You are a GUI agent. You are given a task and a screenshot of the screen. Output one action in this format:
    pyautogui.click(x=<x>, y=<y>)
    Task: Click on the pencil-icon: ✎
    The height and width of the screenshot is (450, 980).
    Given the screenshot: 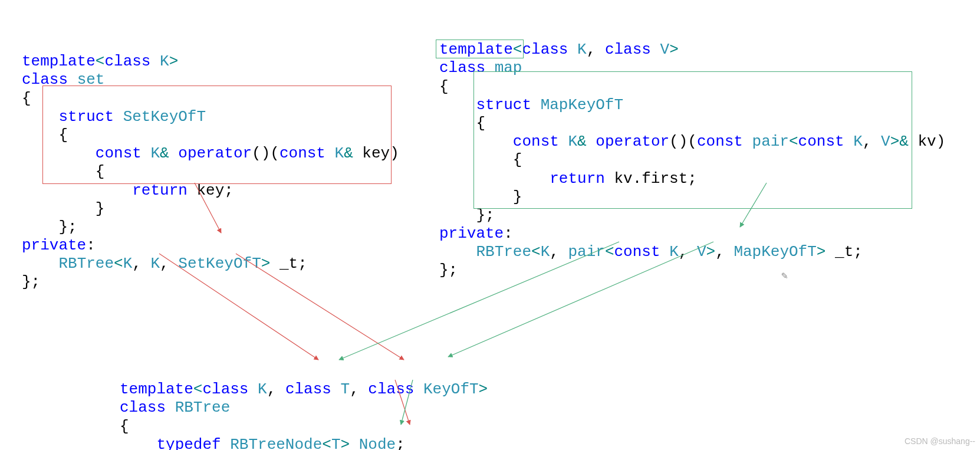 What is the action you would take?
    pyautogui.click(x=784, y=277)
    